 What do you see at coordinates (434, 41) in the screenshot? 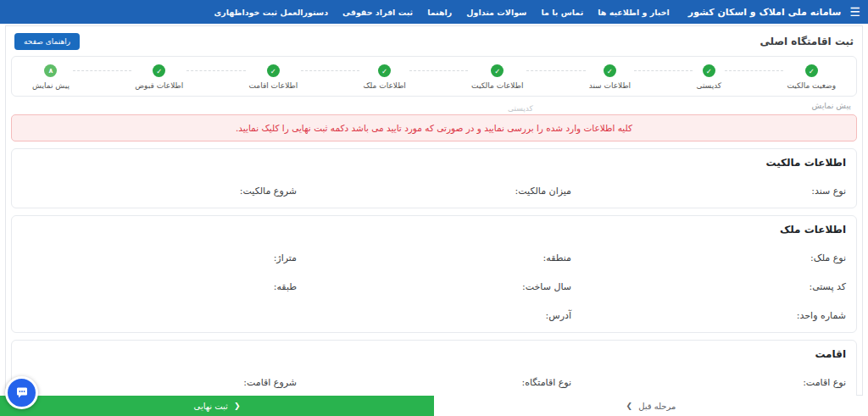
I see `page-header: ثبت اقامتگاه اصلی راهنمای صفحه` at bounding box center [434, 41].